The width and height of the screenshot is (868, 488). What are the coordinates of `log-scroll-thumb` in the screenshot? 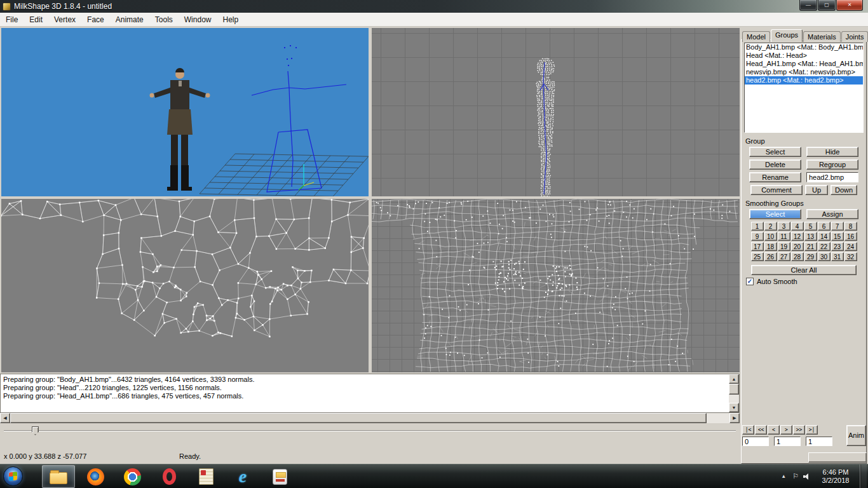 It's located at (734, 389).